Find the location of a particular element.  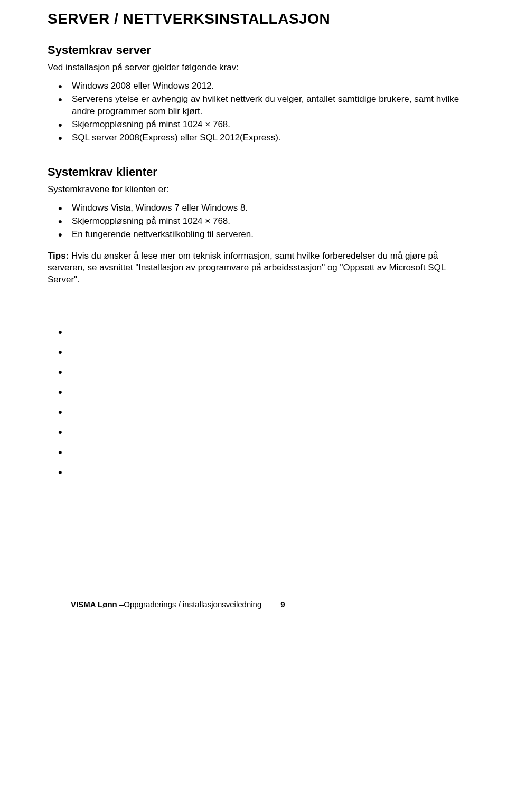

footer-page-number: 9 is located at coordinates (283, 604).